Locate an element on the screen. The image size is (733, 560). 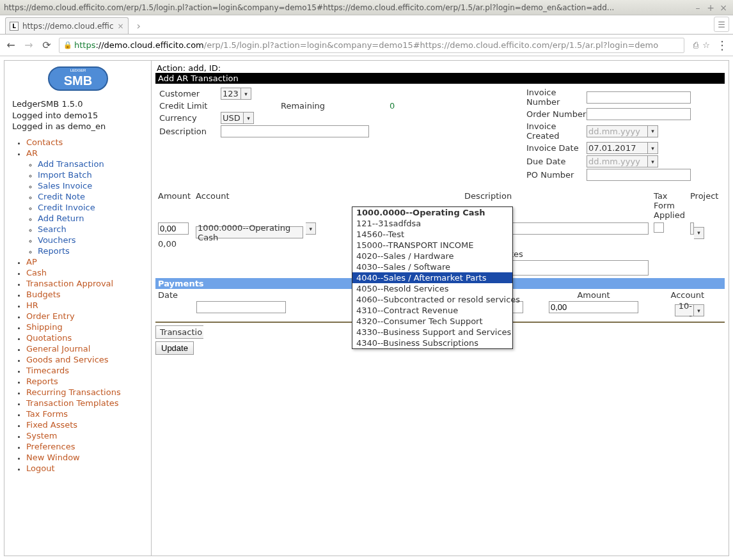
update-button: Update is located at coordinates (175, 348).